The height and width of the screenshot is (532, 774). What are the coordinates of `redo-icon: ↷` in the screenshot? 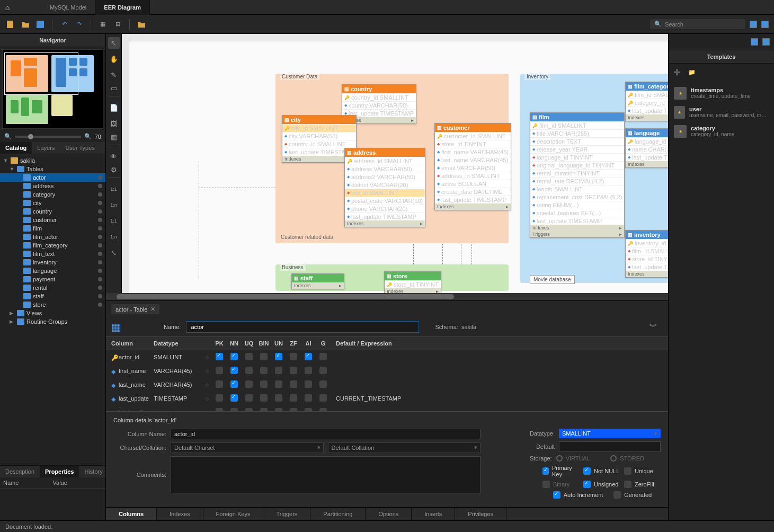 It's located at (79, 24).